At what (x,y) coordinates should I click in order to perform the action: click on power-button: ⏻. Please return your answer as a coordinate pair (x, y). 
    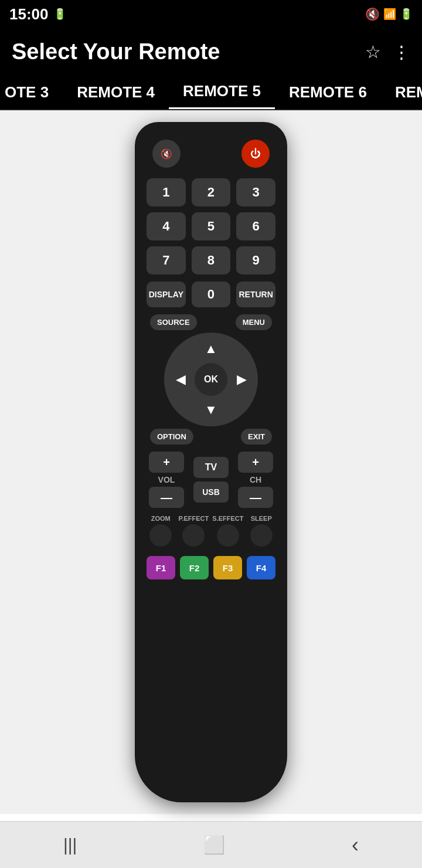
    Looking at the image, I should click on (256, 154).